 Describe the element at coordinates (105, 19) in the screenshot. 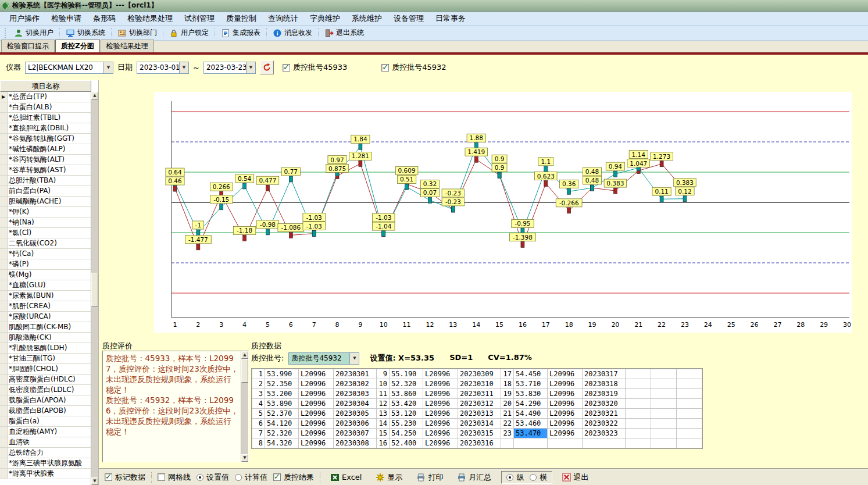

I see `menu-item: 条形码` at that location.